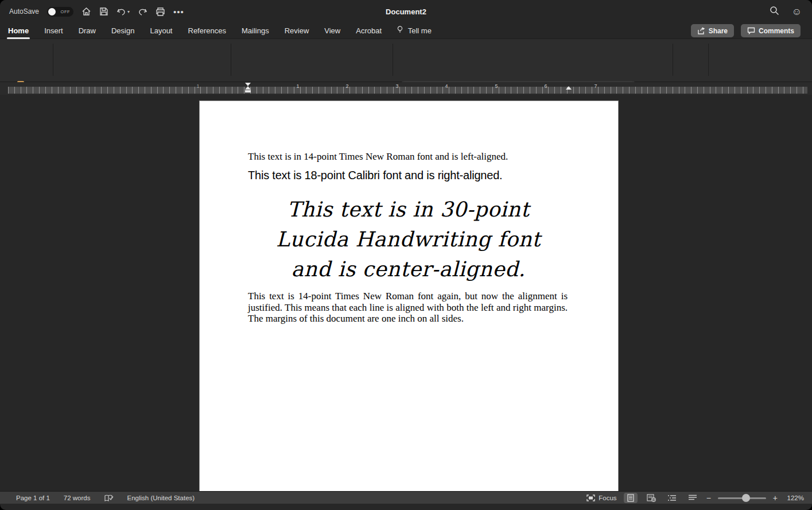 The image size is (812, 510). I want to click on redo-icon, so click(142, 11).